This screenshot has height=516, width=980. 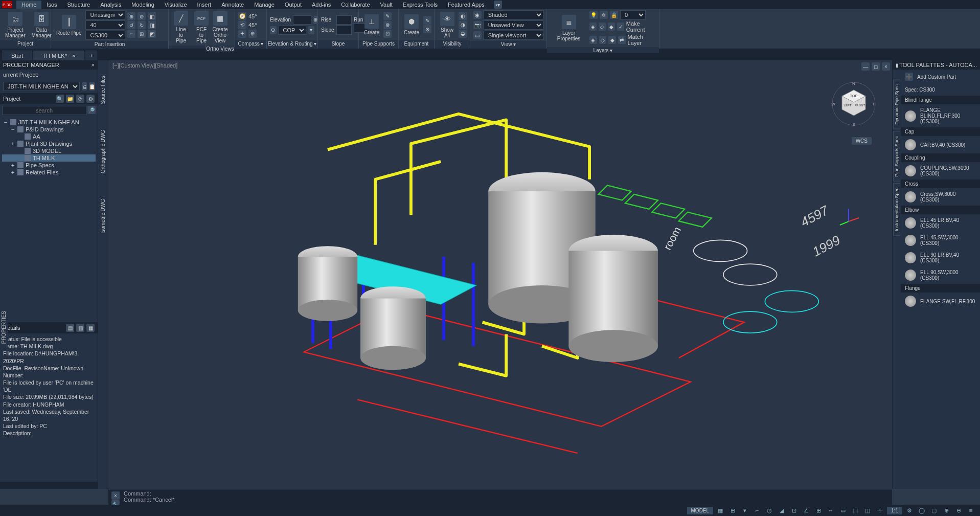 What do you see at coordinates (447, 25) in the screenshot?
I see `show-all-button: 👁Show All` at bounding box center [447, 25].